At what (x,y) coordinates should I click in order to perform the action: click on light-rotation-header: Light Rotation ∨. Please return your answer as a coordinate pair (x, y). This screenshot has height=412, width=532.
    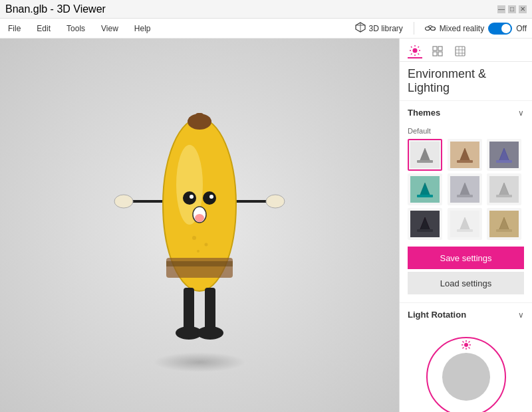
    Looking at the image, I should click on (466, 315).